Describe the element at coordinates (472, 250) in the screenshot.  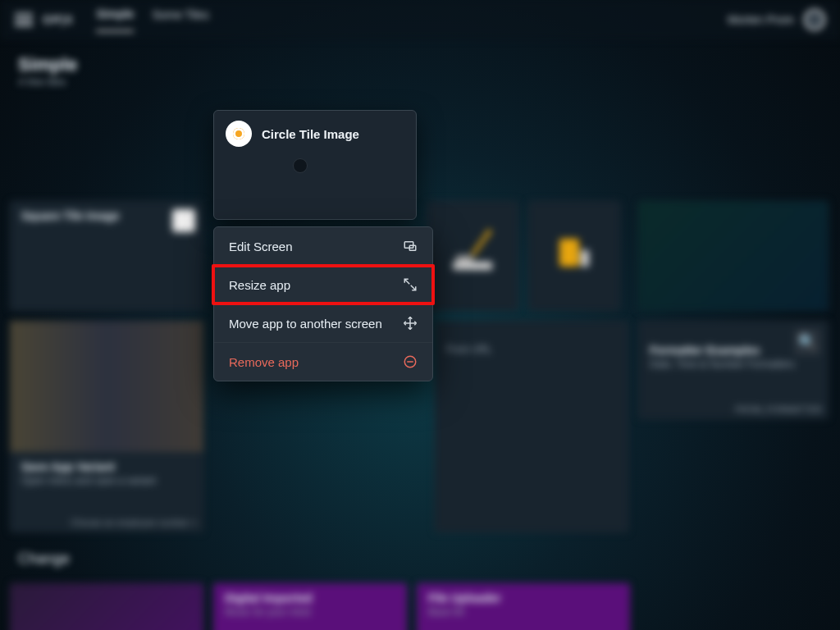
I see `crane-icon` at that location.